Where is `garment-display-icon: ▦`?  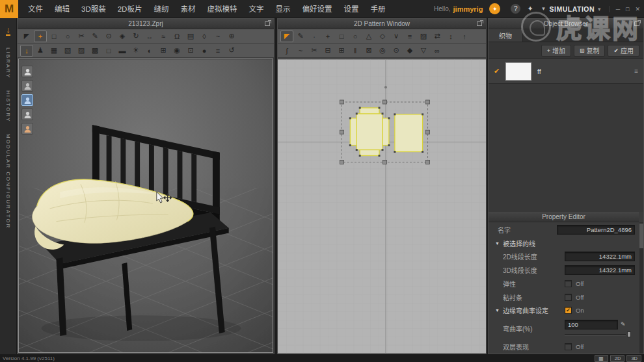 garment-display-icon: ▦ is located at coordinates (54, 51).